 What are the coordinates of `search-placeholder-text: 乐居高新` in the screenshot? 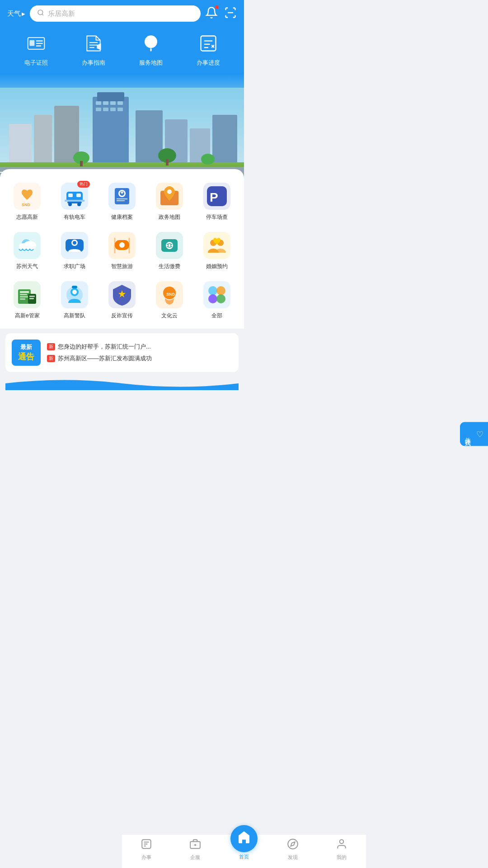 It's located at (61, 14).